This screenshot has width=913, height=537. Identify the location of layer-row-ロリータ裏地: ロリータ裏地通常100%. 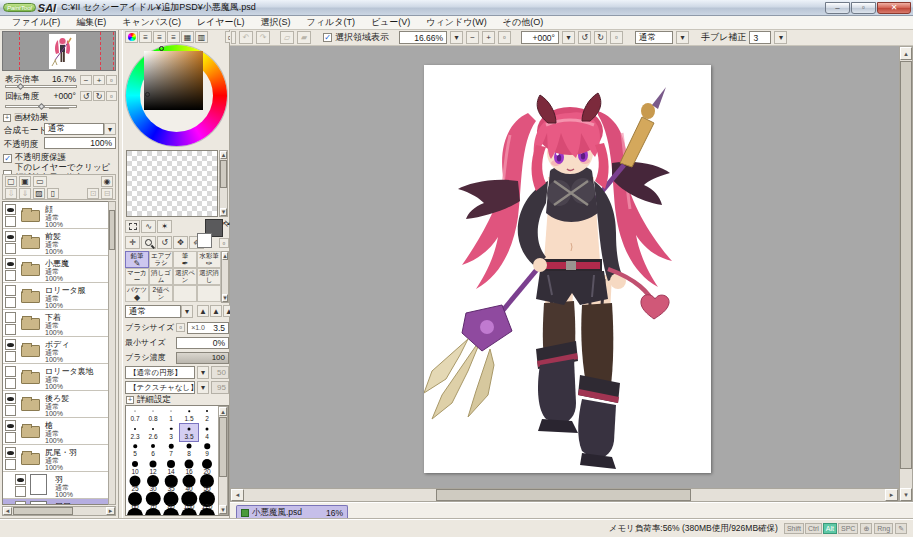
(59, 378).